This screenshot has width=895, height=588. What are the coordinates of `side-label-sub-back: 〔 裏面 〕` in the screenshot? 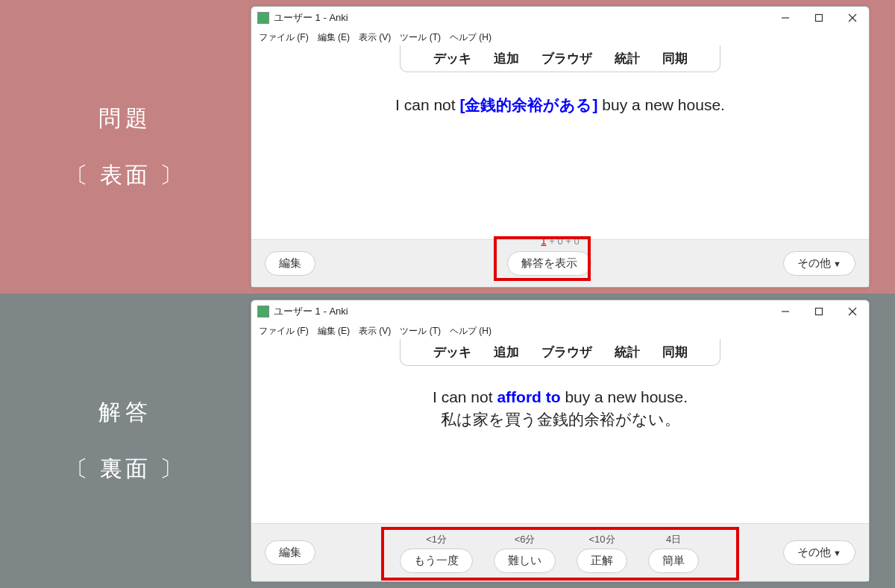 It's located at (125, 470).